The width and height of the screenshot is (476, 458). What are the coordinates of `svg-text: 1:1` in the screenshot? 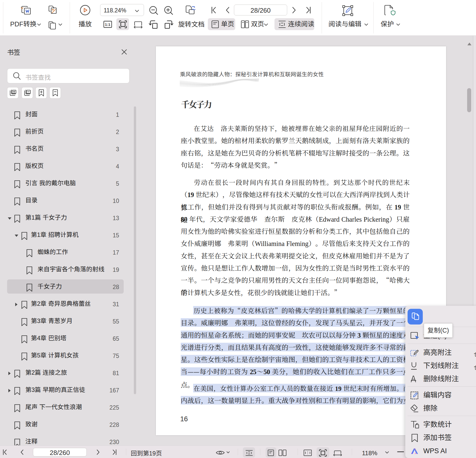 It's located at (108, 24).